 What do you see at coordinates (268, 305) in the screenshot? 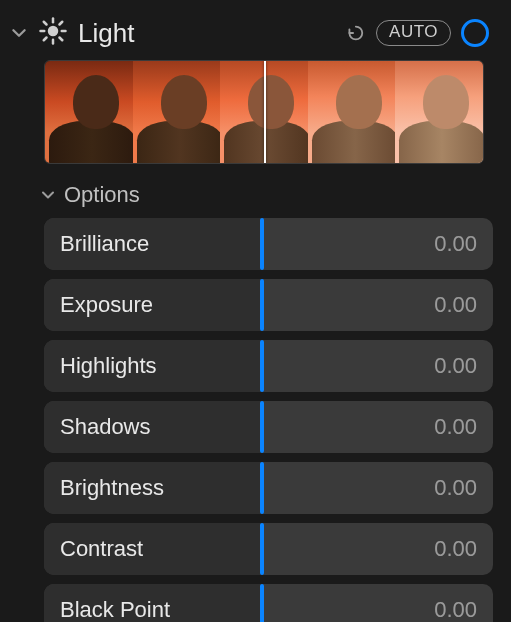
I see `slider-exposure: Exposure0.00` at bounding box center [268, 305].